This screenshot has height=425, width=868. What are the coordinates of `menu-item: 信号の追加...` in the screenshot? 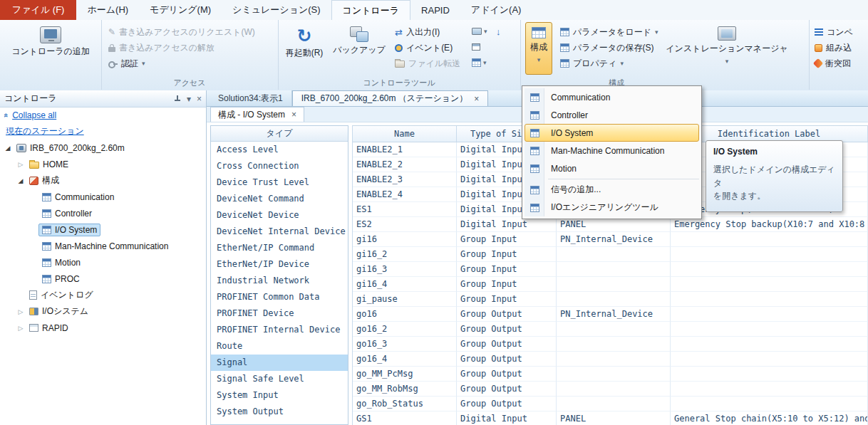 It's located at (611, 189).